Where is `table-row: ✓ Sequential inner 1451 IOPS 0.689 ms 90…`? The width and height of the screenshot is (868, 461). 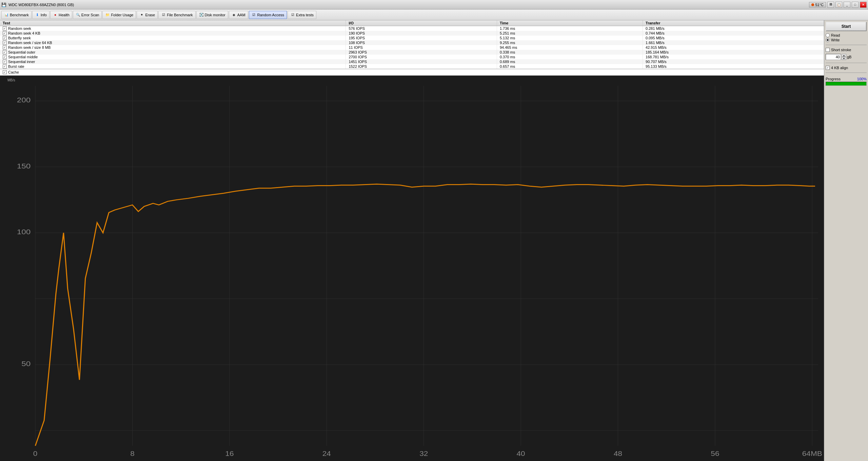
table-row: ✓ Sequential inner 1451 IOPS 0.689 ms 90… is located at coordinates (412, 62).